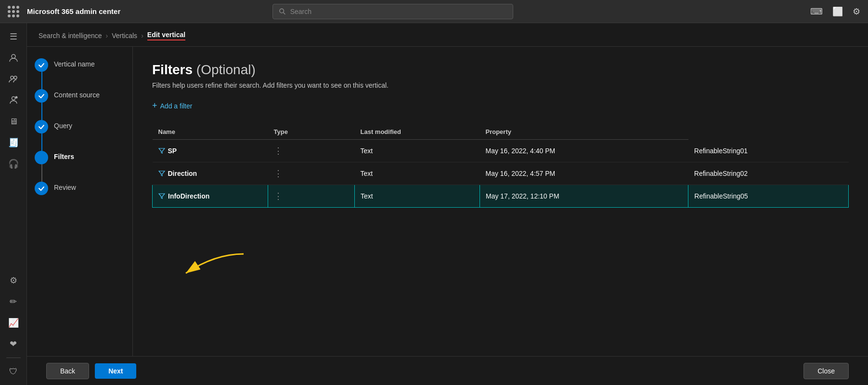  I want to click on row-property-direction: RefinableString02, so click(768, 173).